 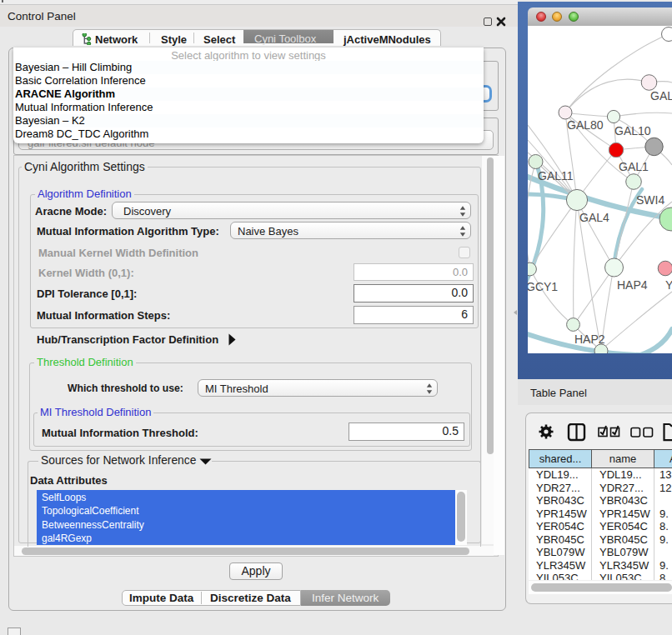 What do you see at coordinates (634, 167) in the screenshot?
I see `svg-text: GAL1` at bounding box center [634, 167].